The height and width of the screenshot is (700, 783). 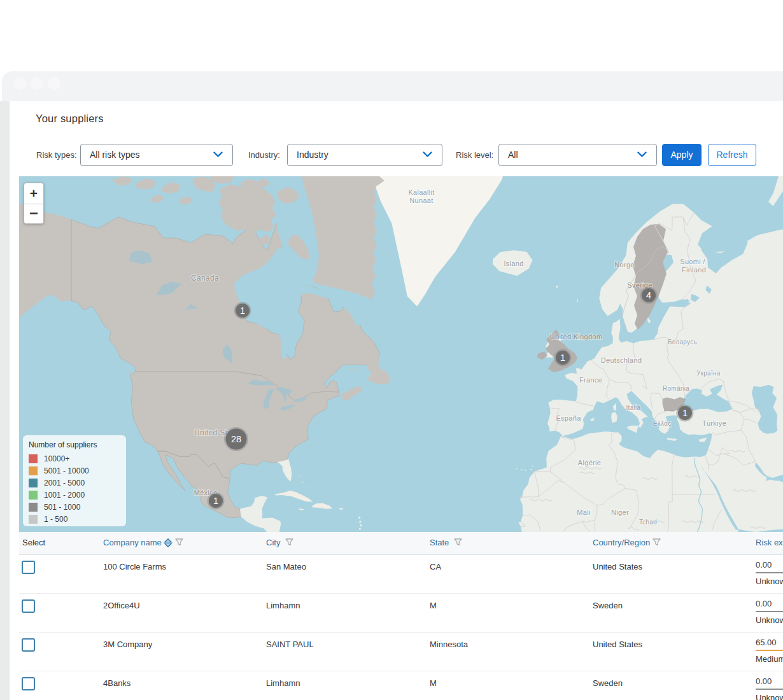 What do you see at coordinates (236, 439) in the screenshot?
I see `svg-text: 28` at bounding box center [236, 439].